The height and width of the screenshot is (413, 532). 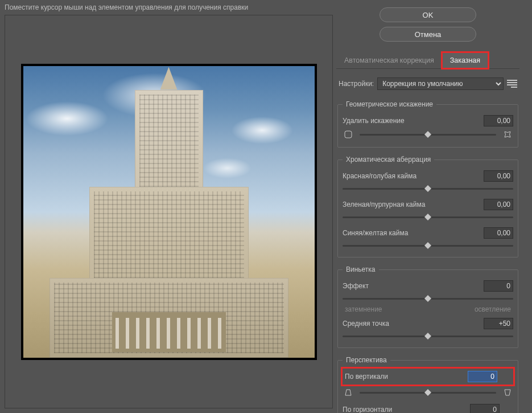 I want to click on tabs: Автоматическая коррекция Заказная, so click(x=428, y=60).